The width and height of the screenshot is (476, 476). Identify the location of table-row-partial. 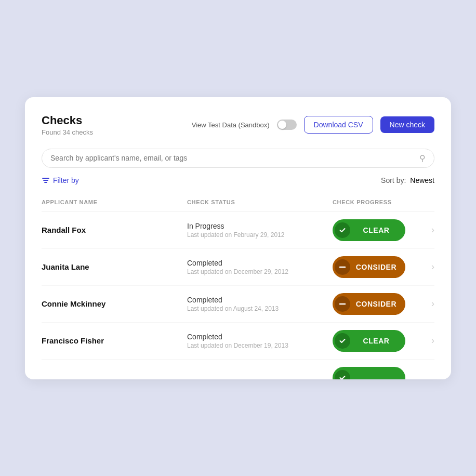
(238, 369).